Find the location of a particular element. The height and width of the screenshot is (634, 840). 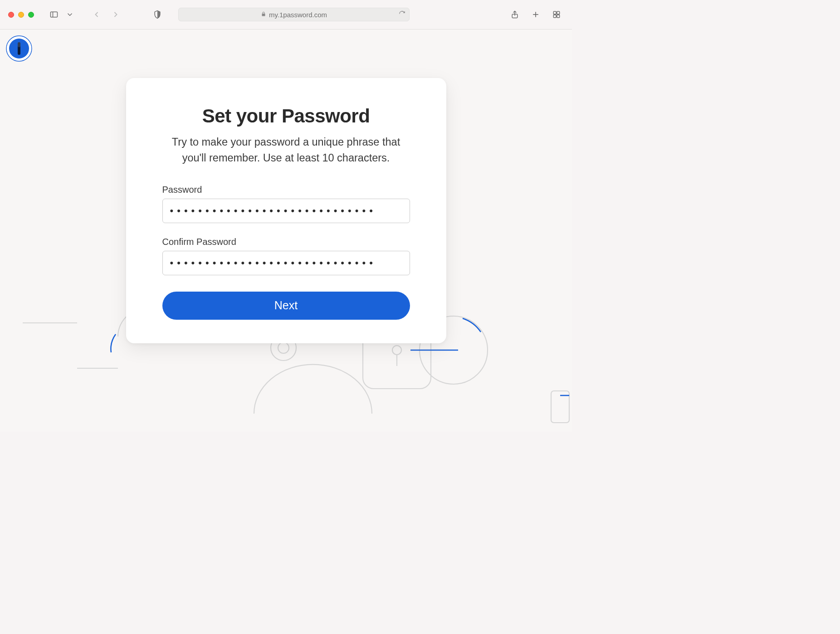

tab-overview-button is located at coordinates (557, 15).